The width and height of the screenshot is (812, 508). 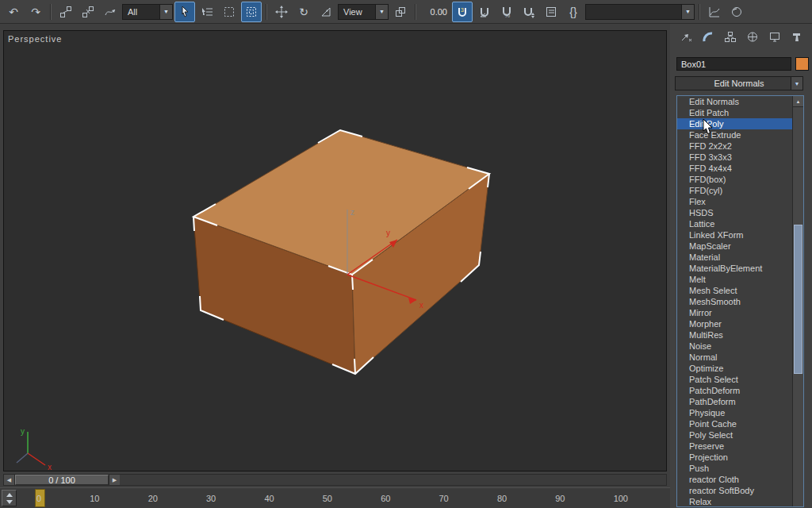 What do you see at coordinates (88, 12) in the screenshot?
I see `unlink-selection-button` at bounding box center [88, 12].